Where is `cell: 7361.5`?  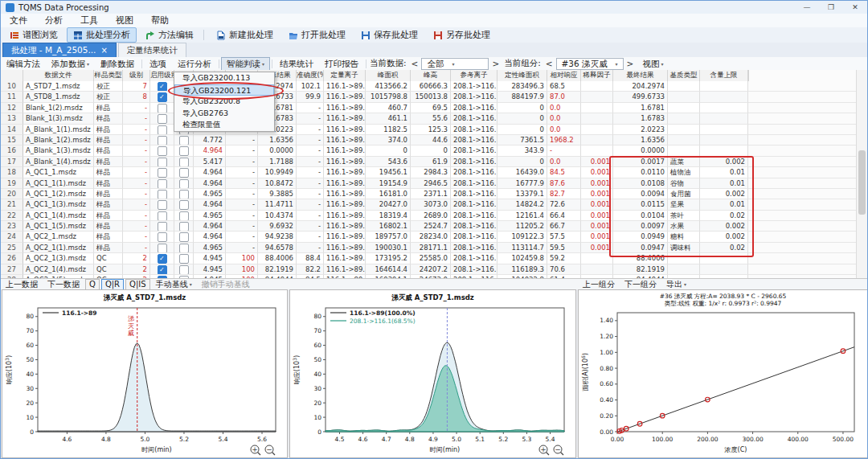 cell: 7361.5 is located at coordinates (522, 140).